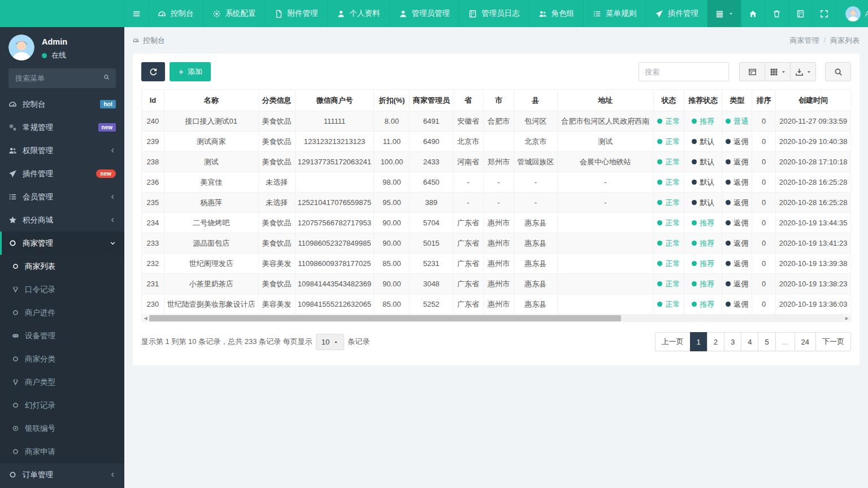 Image resolution: width=868 pixels, height=488 pixels. Describe the element at coordinates (737, 101) in the screenshot. I see `column-header: 类型` at that location.